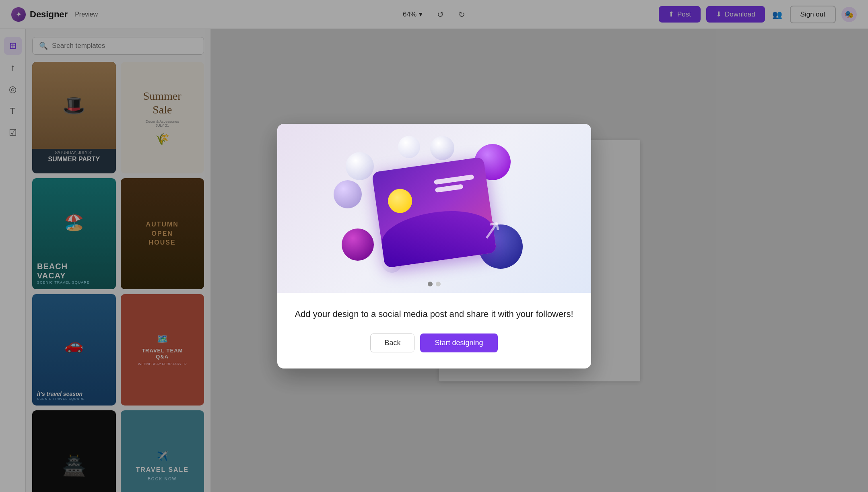  What do you see at coordinates (392, 343) in the screenshot?
I see `back-button: Back` at bounding box center [392, 343].